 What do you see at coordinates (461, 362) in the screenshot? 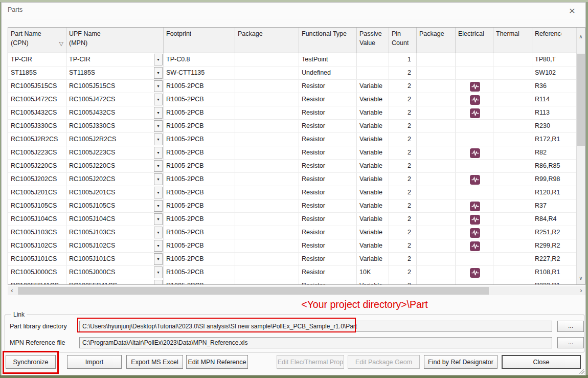
I see `find-by-ref-designator-button: Find by Ref Designator` at bounding box center [461, 362].